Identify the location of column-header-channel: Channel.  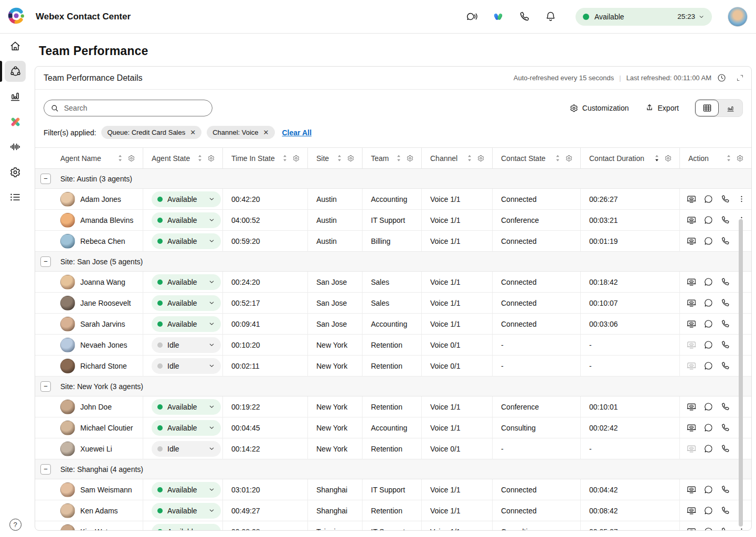
(457, 158).